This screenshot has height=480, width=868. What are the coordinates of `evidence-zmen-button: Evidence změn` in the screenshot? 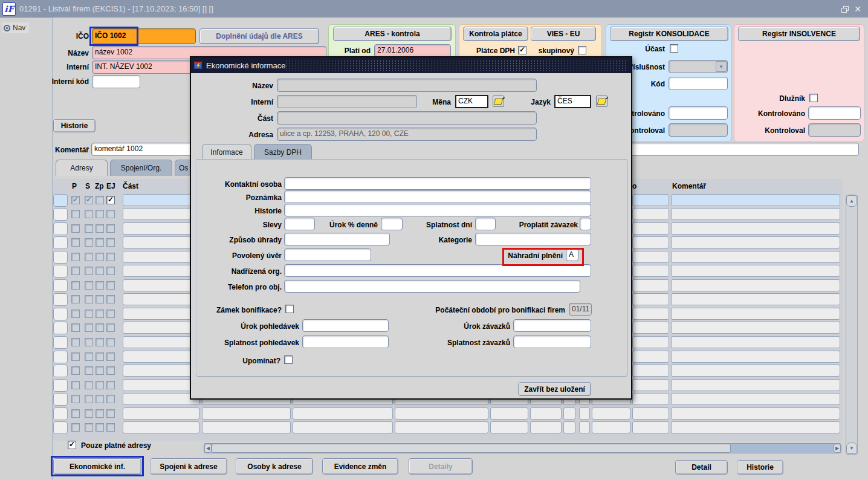 It's located at (360, 467).